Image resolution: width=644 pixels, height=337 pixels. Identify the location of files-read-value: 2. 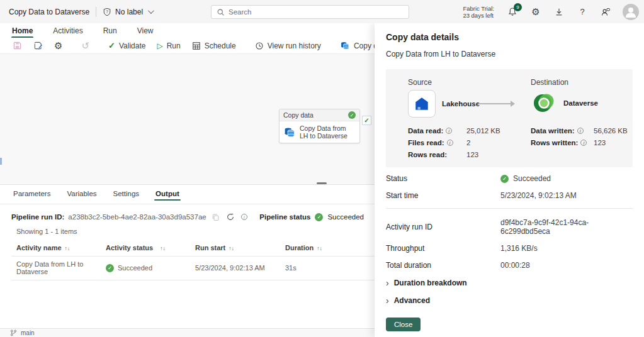
(483, 143).